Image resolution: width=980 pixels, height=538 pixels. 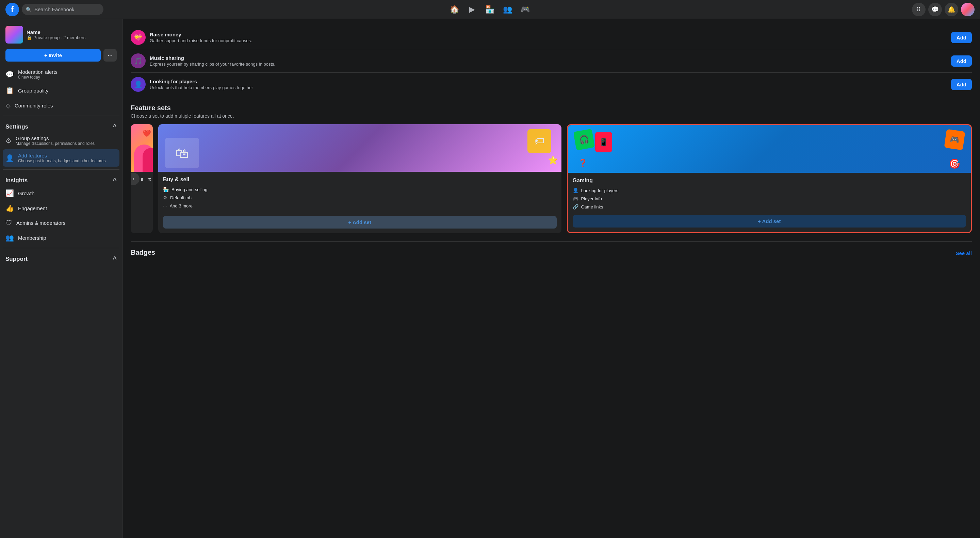 I want to click on raise-money-add-btn: Add, so click(x=962, y=38).